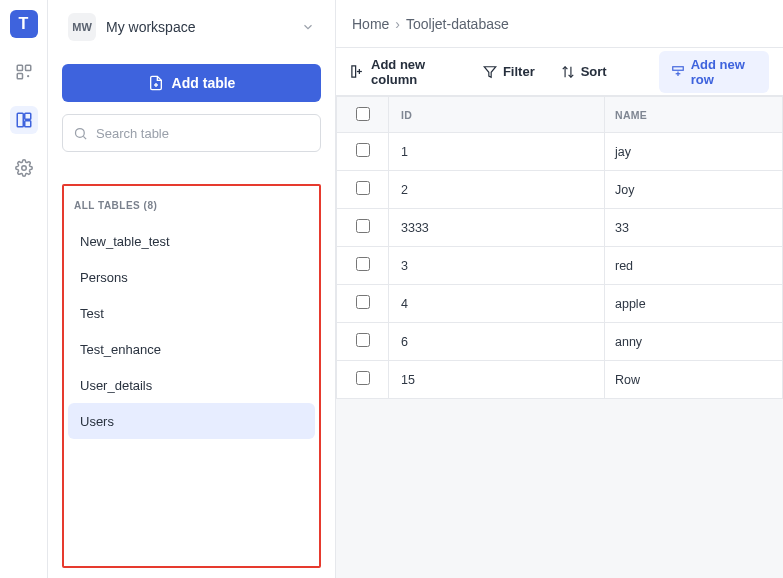 The width and height of the screenshot is (783, 578). What do you see at coordinates (724, 72) in the screenshot?
I see `add-row-label: Add new row` at bounding box center [724, 72].